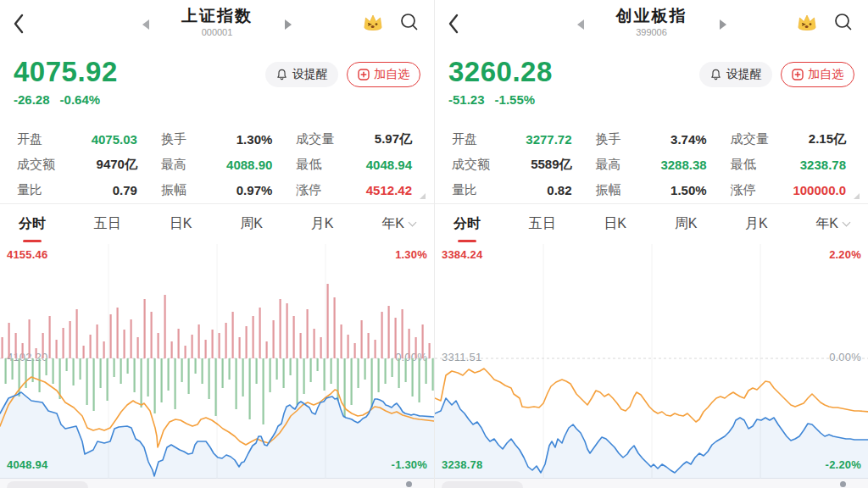 Image resolution: width=868 pixels, height=488 pixels. I want to click on stat-item: 最低4048.94, so click(354, 164).